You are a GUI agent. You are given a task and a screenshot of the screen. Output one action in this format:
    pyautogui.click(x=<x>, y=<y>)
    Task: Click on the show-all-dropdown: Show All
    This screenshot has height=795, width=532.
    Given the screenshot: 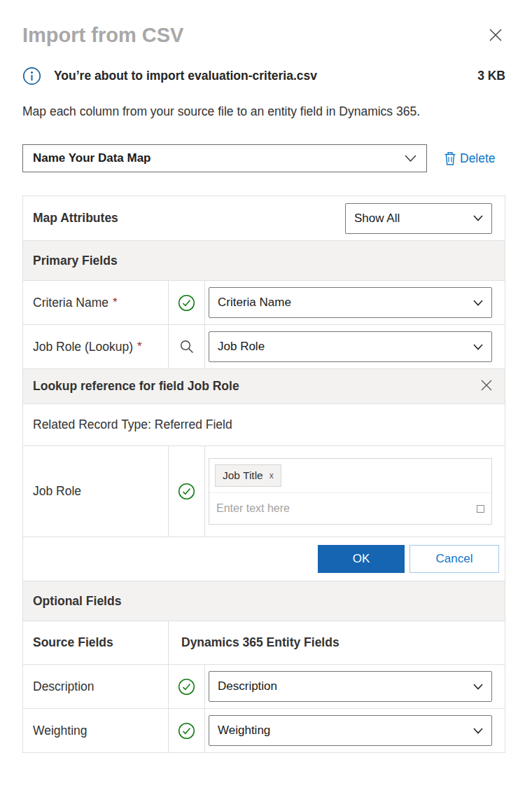 What is the action you would take?
    pyautogui.click(x=419, y=219)
    